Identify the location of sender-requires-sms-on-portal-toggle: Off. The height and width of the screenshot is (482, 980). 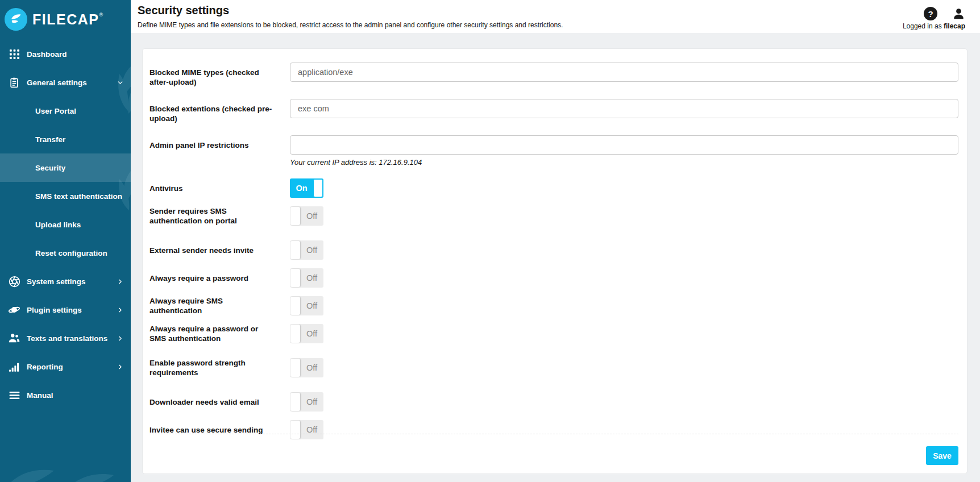
(307, 216).